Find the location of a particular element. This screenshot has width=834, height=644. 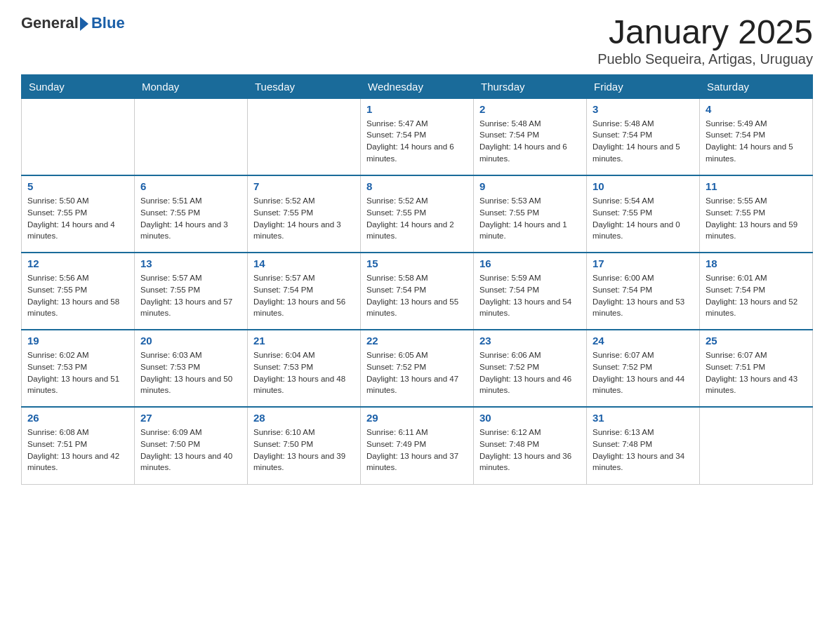

cell-day-number: 12 is located at coordinates (78, 264).